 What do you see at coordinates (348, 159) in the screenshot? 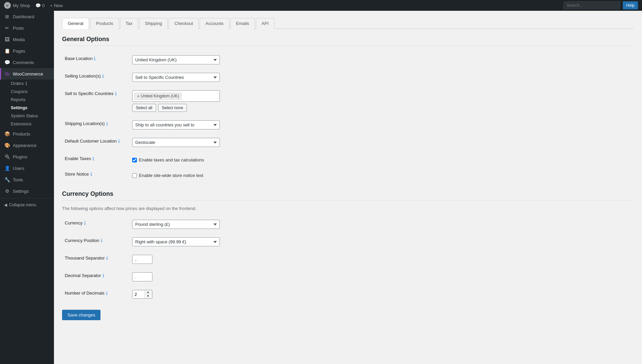
I see `table-row-enable-taxes: Enable Taxes ℹ Enable taxes and tax calc…` at bounding box center [348, 159].